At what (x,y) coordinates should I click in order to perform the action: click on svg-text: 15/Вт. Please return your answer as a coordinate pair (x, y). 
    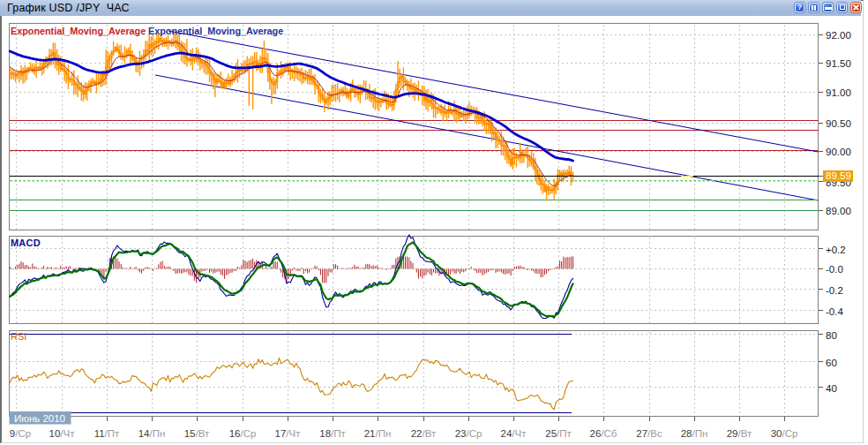
    Looking at the image, I should click on (198, 434).